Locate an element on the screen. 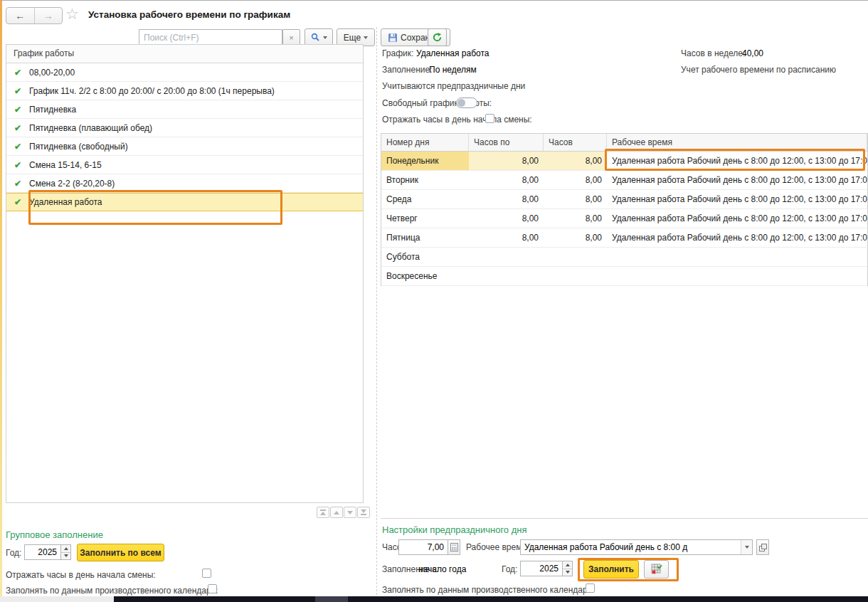 This screenshot has width=868, height=602. favorite-star-icon: ☆ is located at coordinates (73, 14).